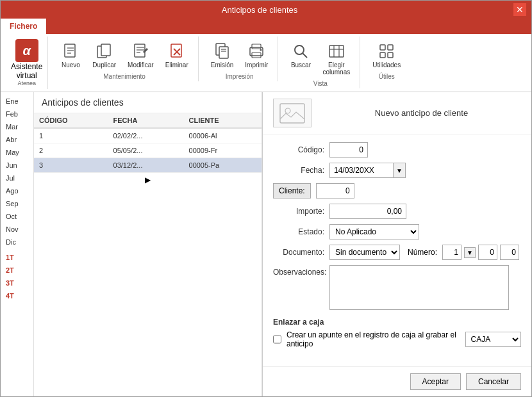  Describe the element at coordinates (299, 252) in the screenshot. I see `documento-label: Documento:` at that location.